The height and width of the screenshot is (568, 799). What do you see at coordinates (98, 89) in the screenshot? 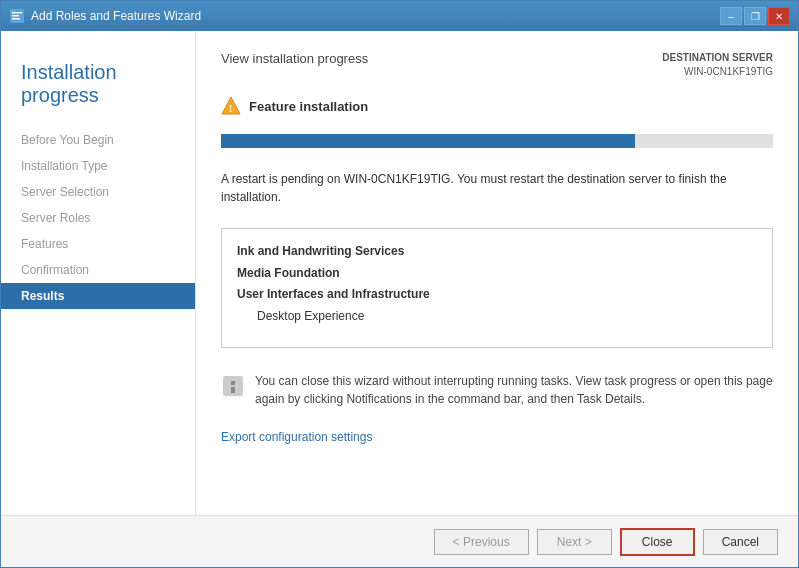
I see `page-heading: Installation progress` at bounding box center [98, 89].